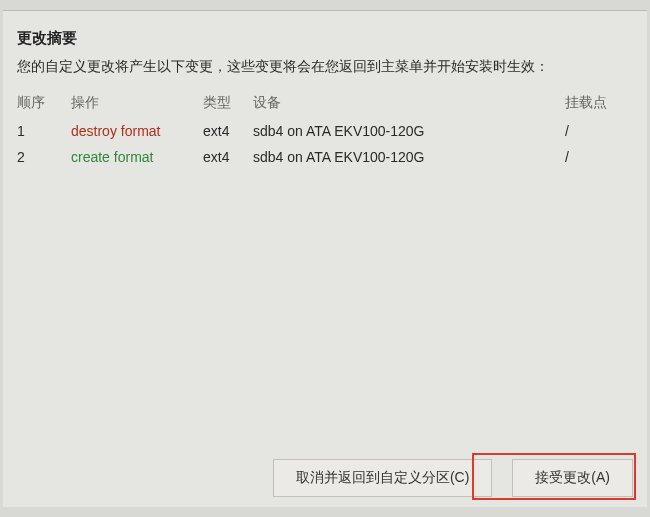 Image resolution: width=650 pixels, height=517 pixels. What do you see at coordinates (325, 34) in the screenshot?
I see `dialog-title: 更改摘要` at bounding box center [325, 34].